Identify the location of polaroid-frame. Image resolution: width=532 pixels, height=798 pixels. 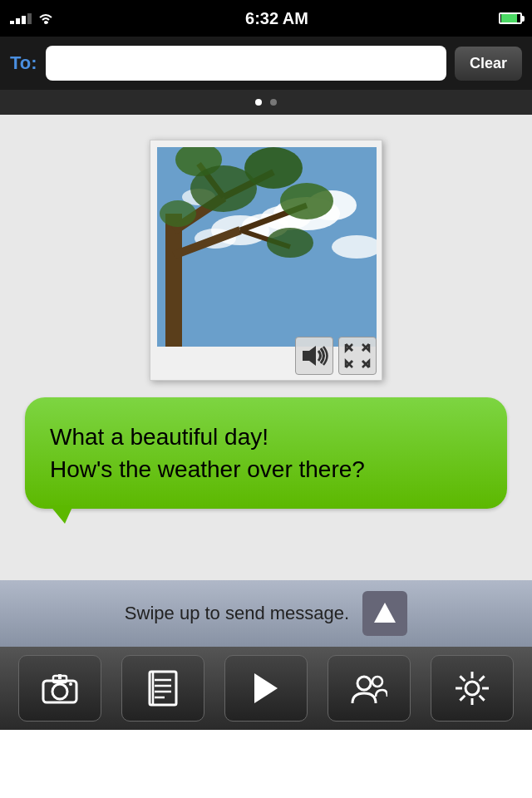
(266, 260).